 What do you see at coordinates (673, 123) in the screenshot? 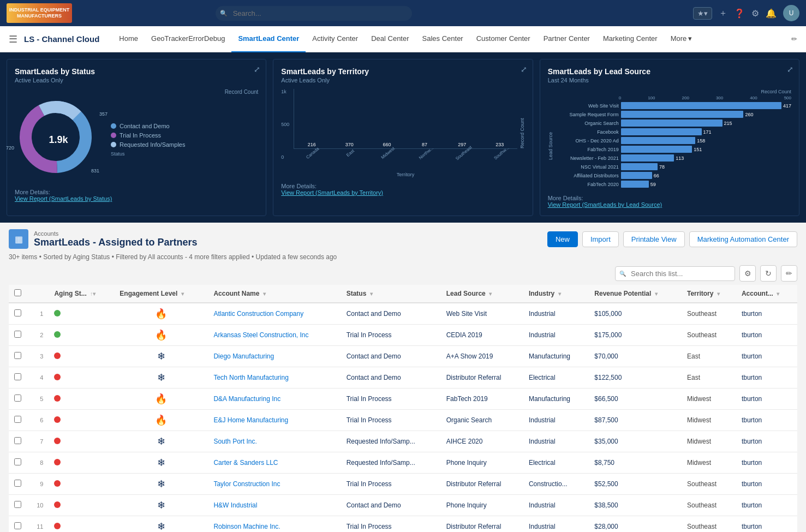
I see `hbar-organic-search: Organic Search 215` at bounding box center [673, 123].